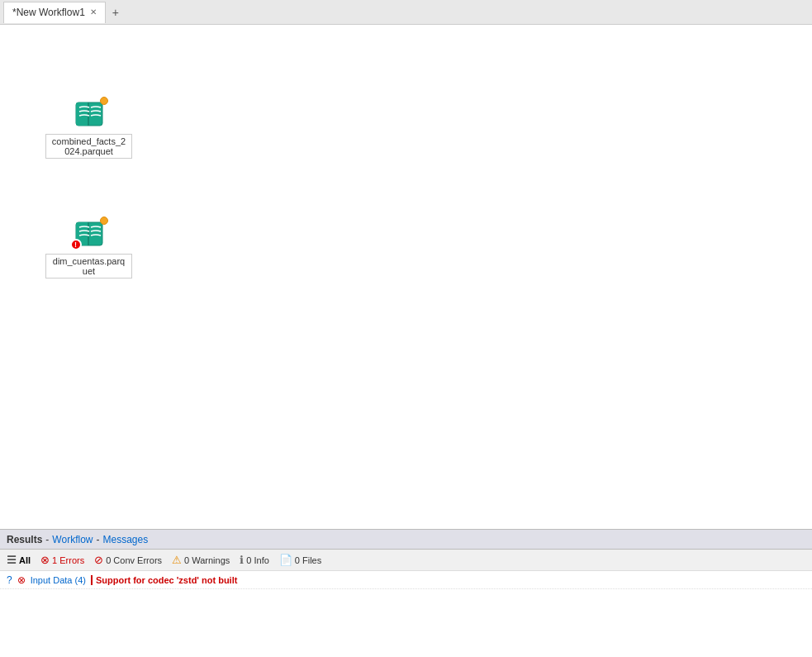 The width and height of the screenshot is (812, 657). I want to click on help-icon: ?, so click(10, 580).